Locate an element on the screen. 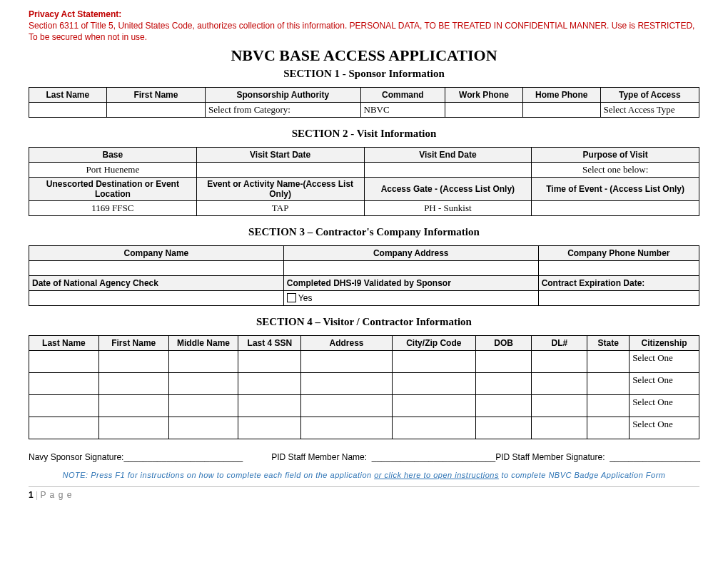  s4-r3-dob is located at coordinates (503, 405).